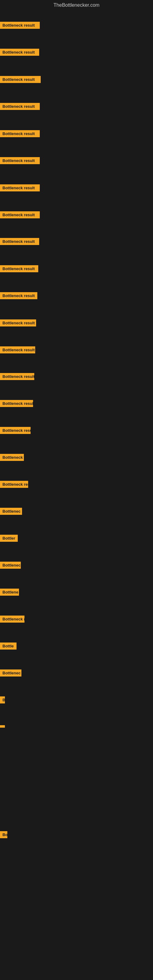 This screenshot has width=153, height=980. I want to click on bottleneck-label: Bottleneck r, so click(12, 619).